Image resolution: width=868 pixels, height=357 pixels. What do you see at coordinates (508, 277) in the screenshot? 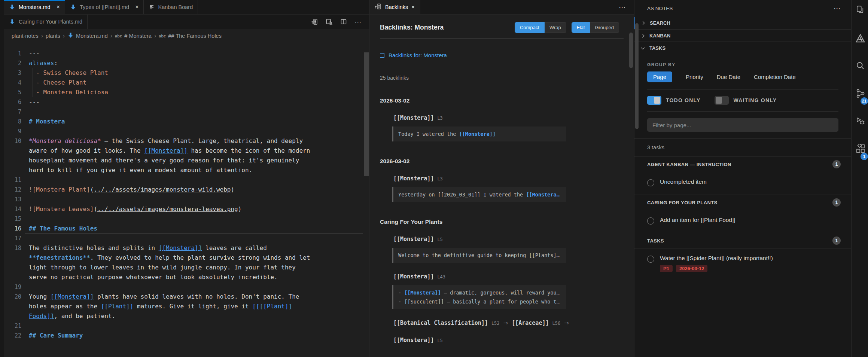
I see `backlink-entry: [[Monstera]]L43` at bounding box center [508, 277].